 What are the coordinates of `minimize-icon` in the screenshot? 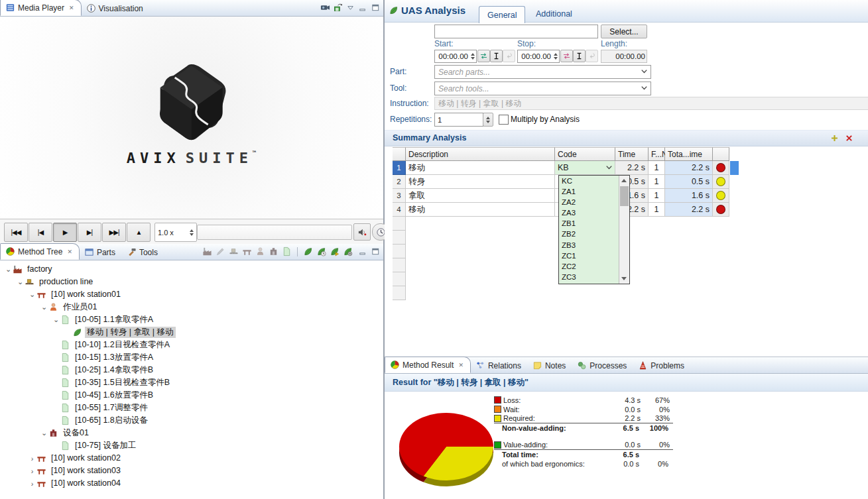 It's located at (363, 8).